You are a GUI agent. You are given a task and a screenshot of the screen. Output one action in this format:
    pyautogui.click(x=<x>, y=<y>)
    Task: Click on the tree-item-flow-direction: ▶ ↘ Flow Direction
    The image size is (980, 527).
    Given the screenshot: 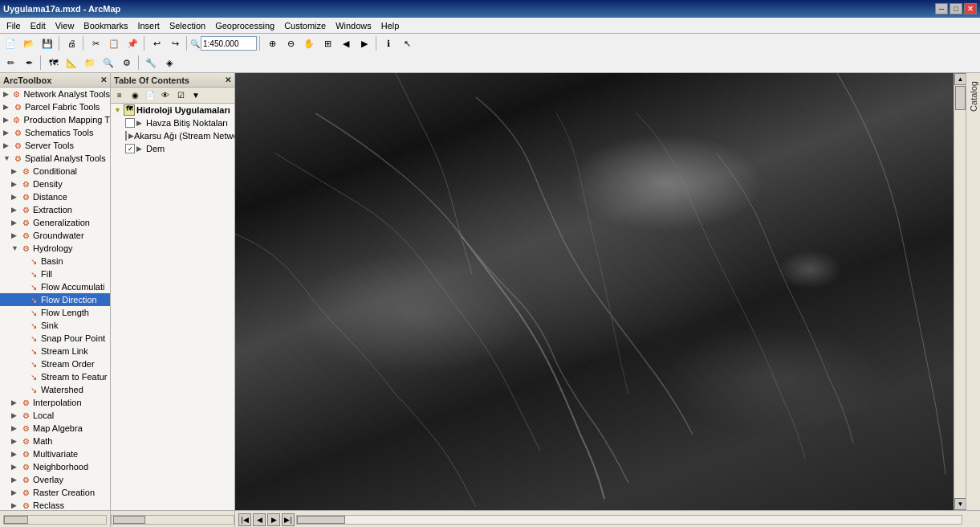 What is the action you would take?
    pyautogui.click(x=55, y=300)
    